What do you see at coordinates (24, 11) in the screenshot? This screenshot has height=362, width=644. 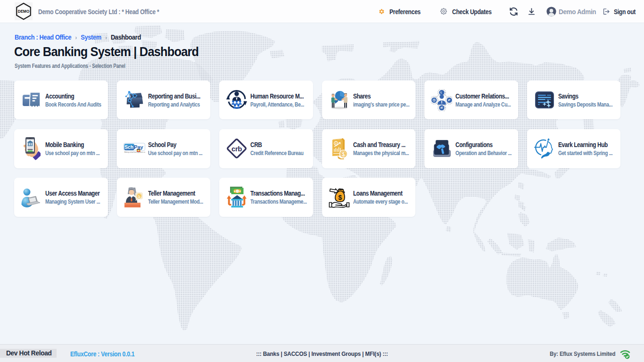 I see `svg-text: DEMO` at bounding box center [24, 11].